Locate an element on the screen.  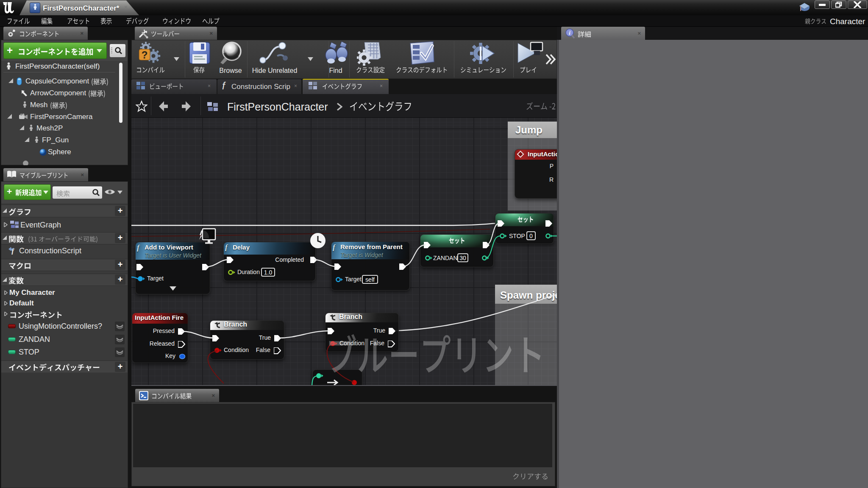
svg-text: i is located at coordinates (570, 33).